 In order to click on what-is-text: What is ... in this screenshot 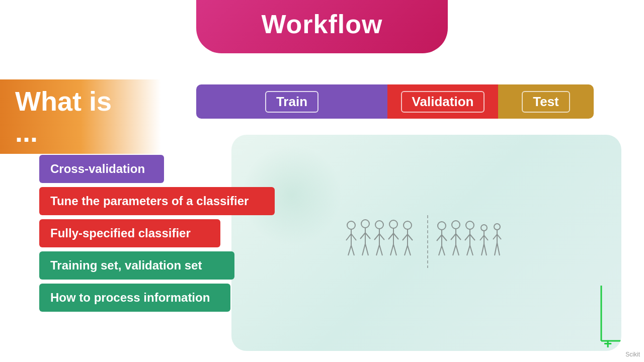, I will do `click(63, 117)`.